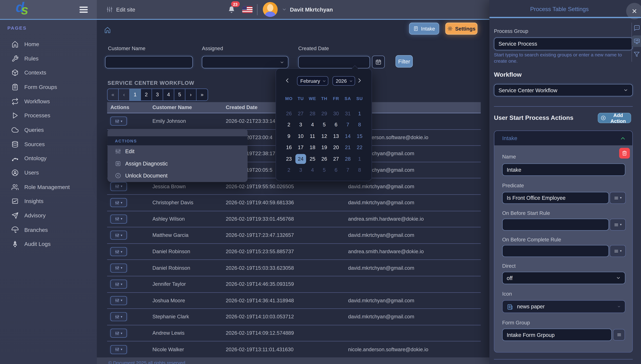 This screenshot has height=364, width=641. What do you see at coordinates (289, 136) in the screenshot?
I see `calendar-day: 9` at bounding box center [289, 136].